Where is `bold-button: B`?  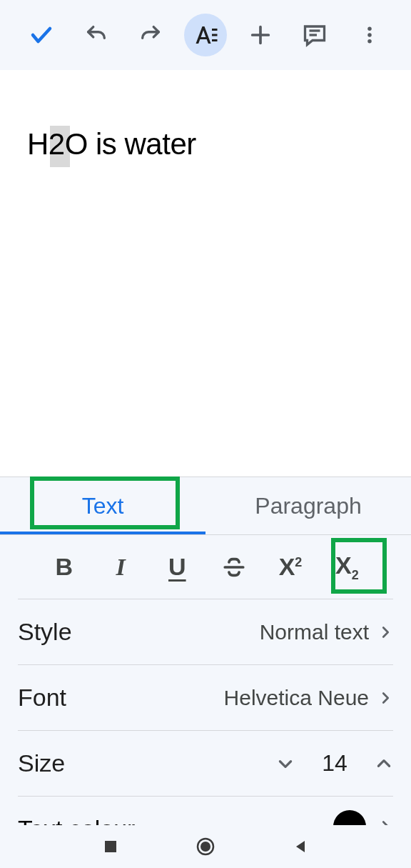 bold-button: B is located at coordinates (64, 567).